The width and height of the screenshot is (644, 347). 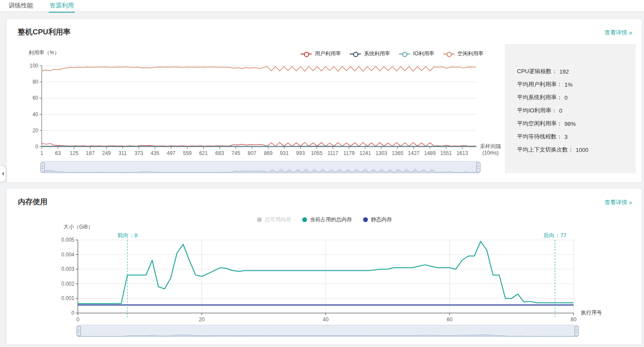 What do you see at coordinates (397, 153) in the screenshot?
I see `tick-label: 1365` at bounding box center [397, 153].